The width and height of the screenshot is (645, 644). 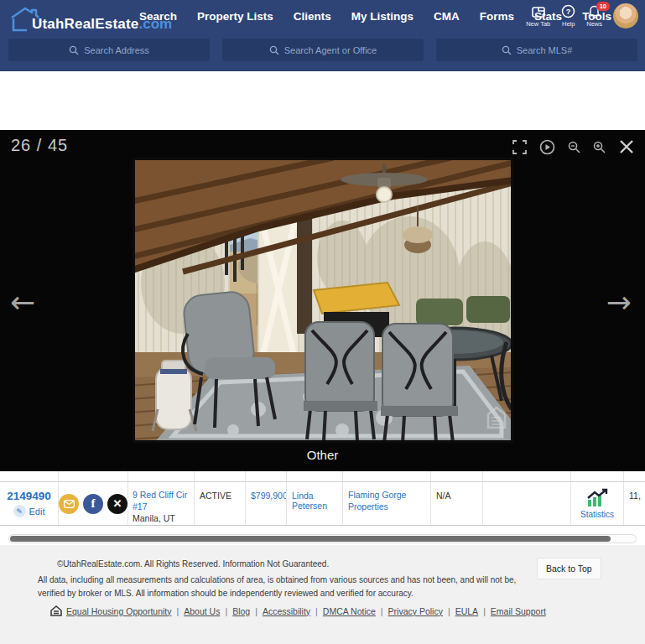 What do you see at coordinates (289, 587) in the screenshot?
I see `disclaimer-text: All data, including all measurements and…` at bounding box center [289, 587].